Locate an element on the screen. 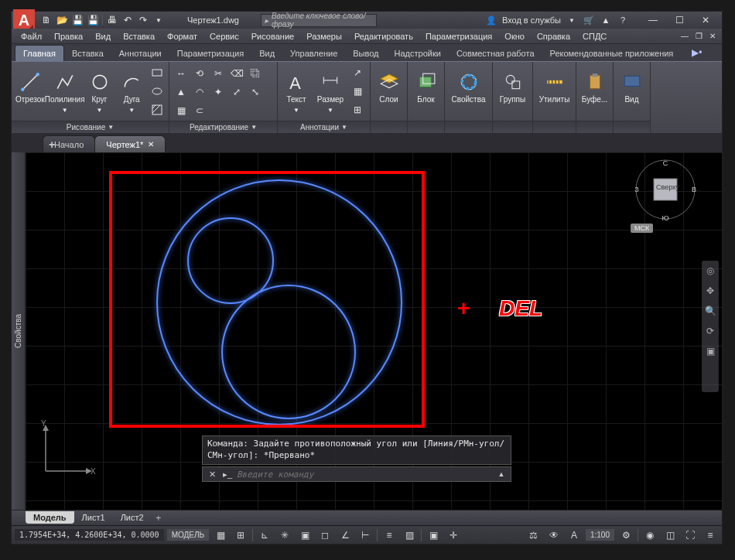  nav-pan-icon: ✥ is located at coordinates (710, 291).